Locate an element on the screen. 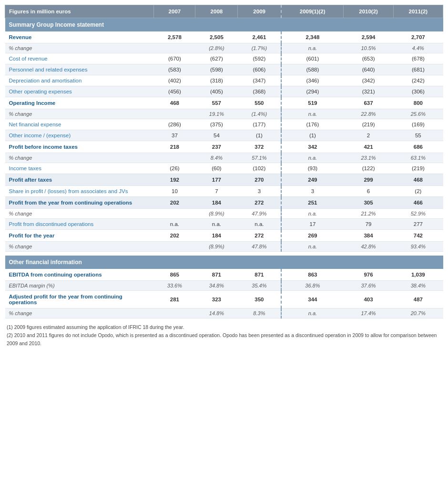 Image resolution: width=448 pixels, height=493 pixels. row-value: 4.4% is located at coordinates (418, 49).